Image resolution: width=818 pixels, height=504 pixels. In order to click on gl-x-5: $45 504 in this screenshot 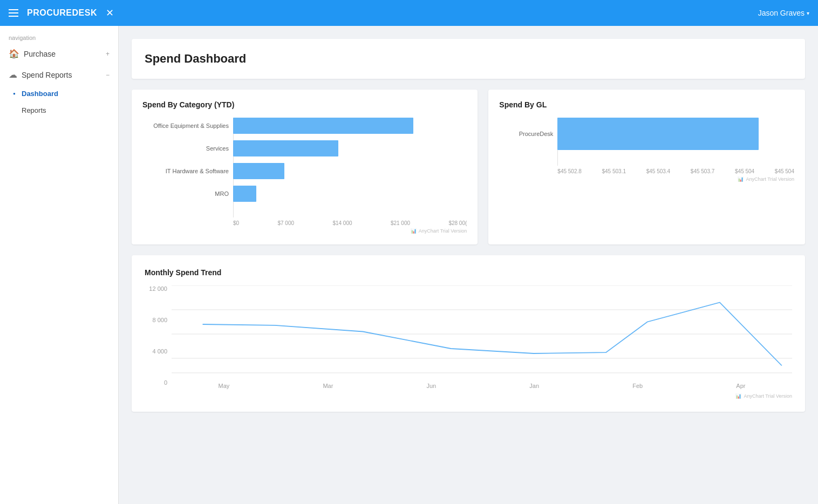, I will do `click(785, 172)`.